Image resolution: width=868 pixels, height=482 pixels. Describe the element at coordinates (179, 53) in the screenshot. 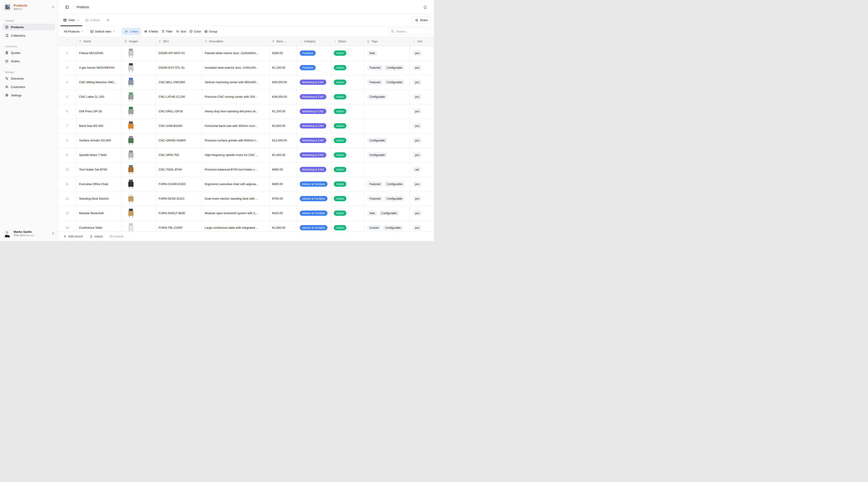

I see `sku-cell: DOOR-INT-WHT-01` at that location.